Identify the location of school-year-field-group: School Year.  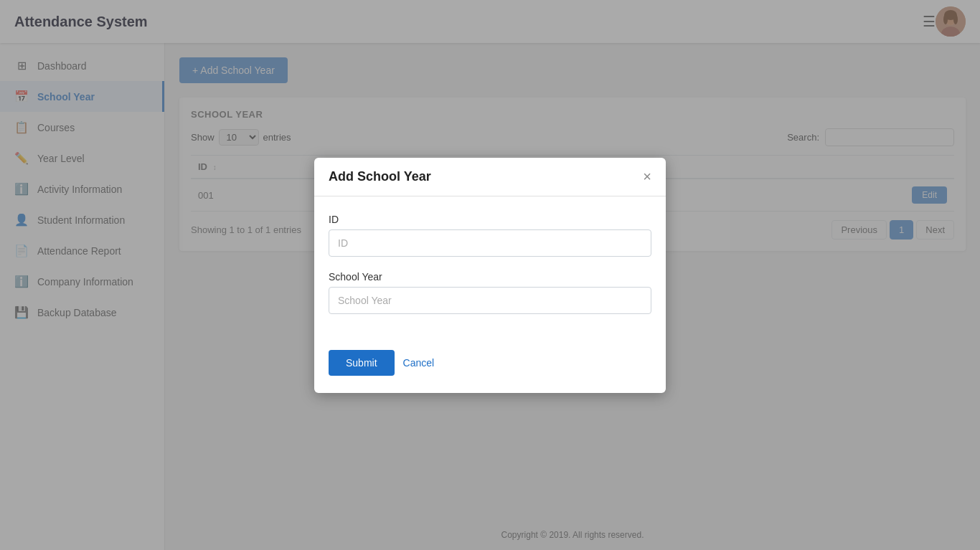
(490, 293).